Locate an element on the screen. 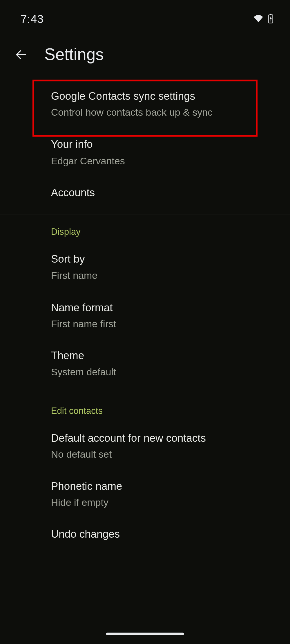 This screenshot has height=644, width=290. settings-item-theme: Theme System default is located at coordinates (145, 363).